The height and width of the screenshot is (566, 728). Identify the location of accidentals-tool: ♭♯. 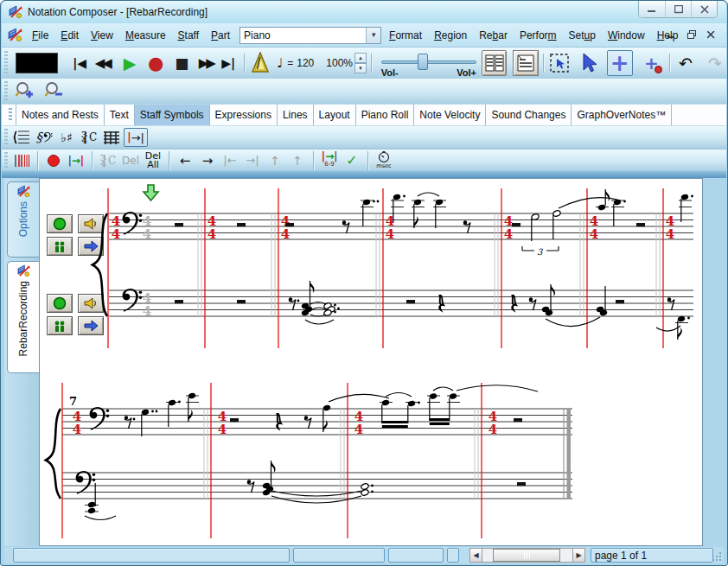
(67, 137).